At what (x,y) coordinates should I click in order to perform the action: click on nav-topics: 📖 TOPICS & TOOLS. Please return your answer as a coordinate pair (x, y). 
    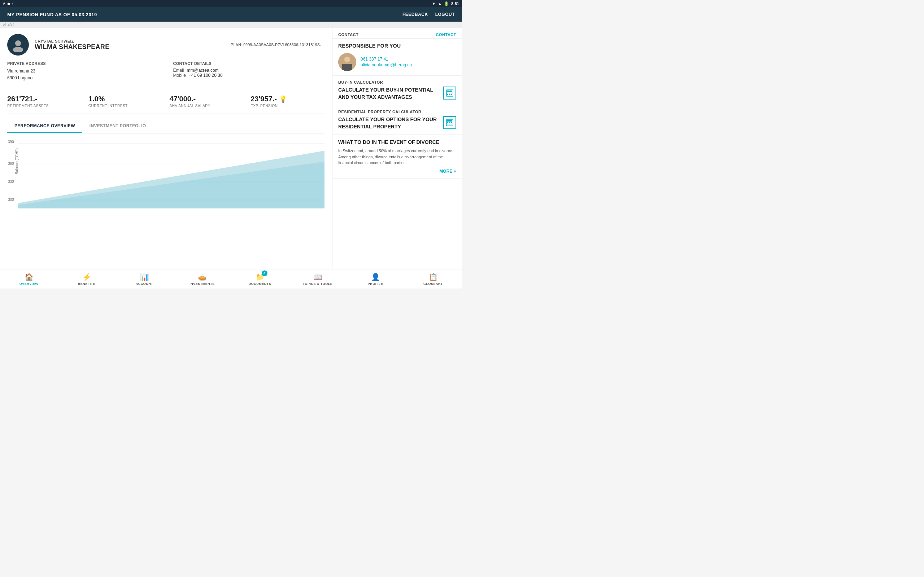
    Looking at the image, I should click on (318, 279).